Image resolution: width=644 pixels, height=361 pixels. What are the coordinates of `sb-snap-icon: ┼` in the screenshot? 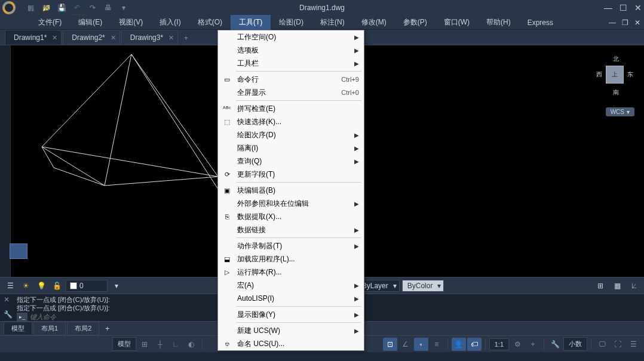 It's located at (160, 344).